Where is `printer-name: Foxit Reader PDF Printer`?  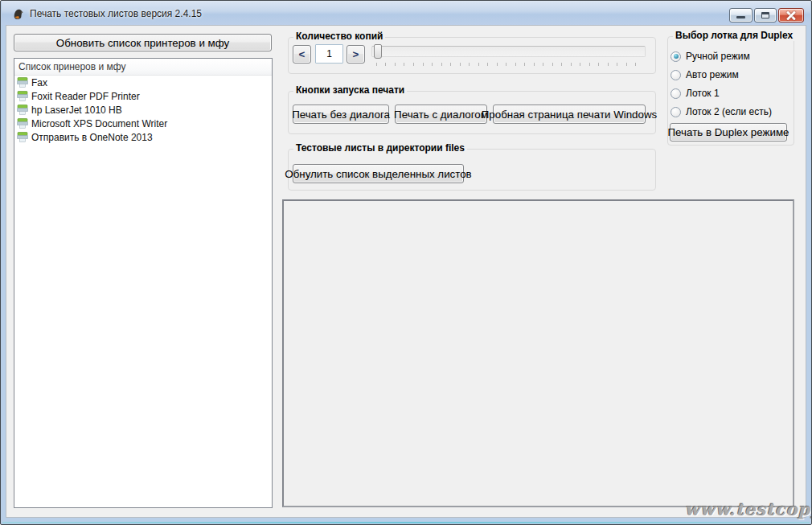
printer-name: Foxit Reader PDF Printer is located at coordinates (85, 96).